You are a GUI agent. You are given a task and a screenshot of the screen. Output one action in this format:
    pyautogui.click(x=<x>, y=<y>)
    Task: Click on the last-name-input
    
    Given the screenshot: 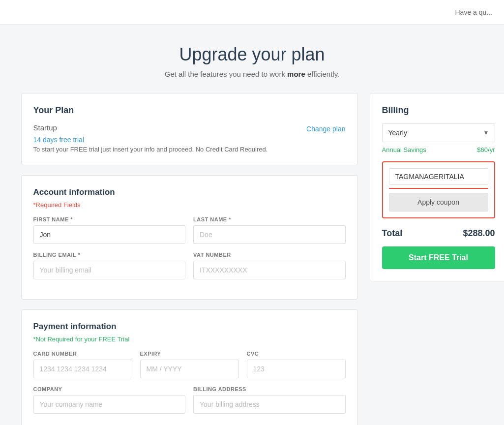 What is the action you would take?
    pyautogui.click(x=269, y=235)
    